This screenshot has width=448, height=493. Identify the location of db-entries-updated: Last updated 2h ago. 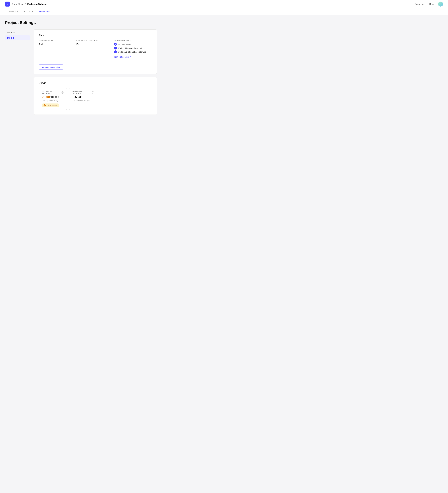
(53, 101).